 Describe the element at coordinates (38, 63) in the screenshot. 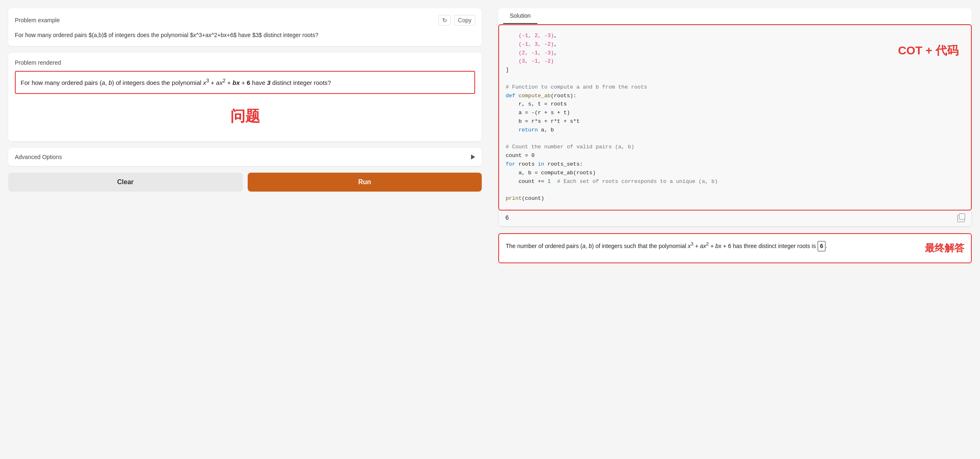

I see `problem-rendered-label: Problem rendered` at that location.